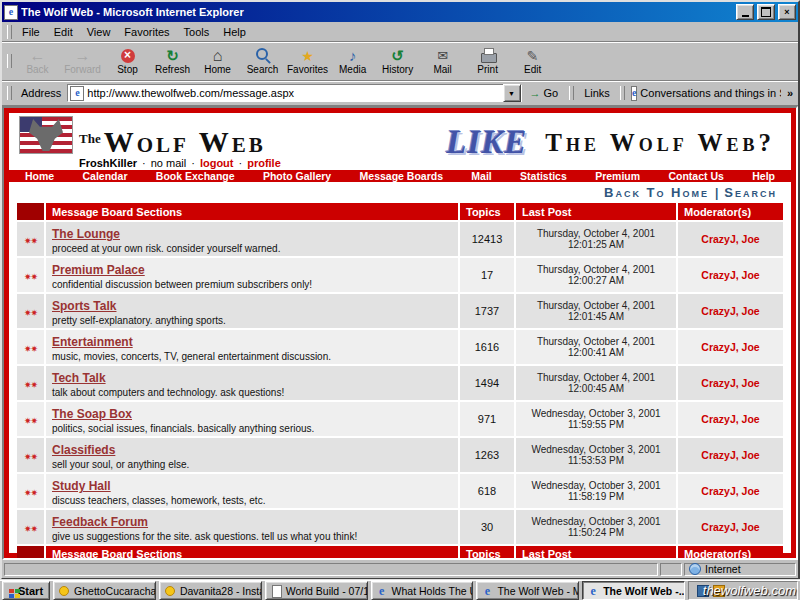 This screenshot has height=600, width=800. I want to click on taskbar-task-button: The Wolf Web -..., so click(634, 590).